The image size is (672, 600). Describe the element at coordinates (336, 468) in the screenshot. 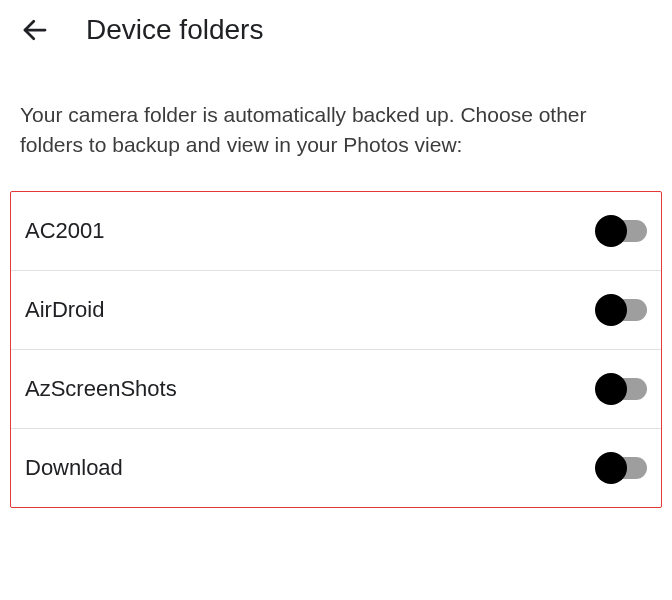

I see `folder-item: Download` at that location.